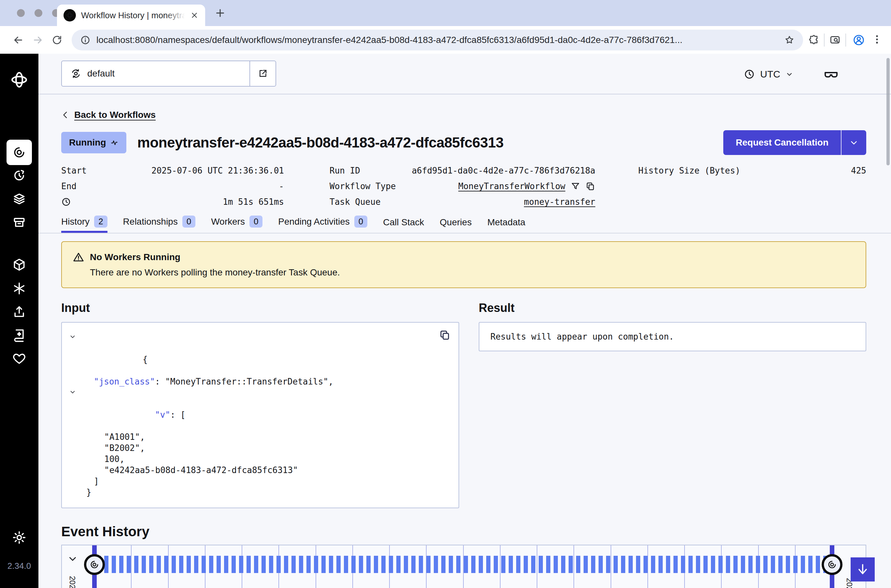 The image size is (891, 588). Describe the element at coordinates (789, 74) in the screenshot. I see `chevron-down-icon` at that location.